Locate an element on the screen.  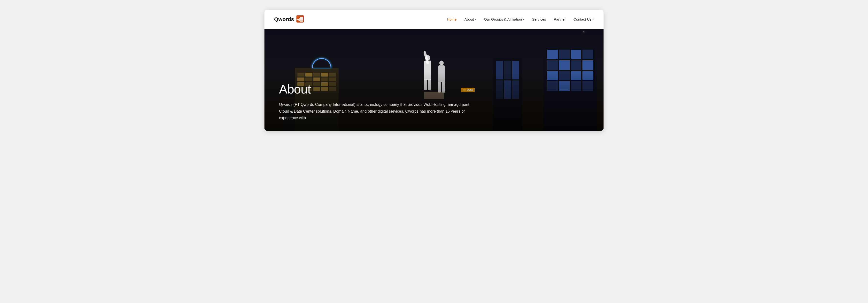
hero-section: UOB is located at coordinates (434, 80).